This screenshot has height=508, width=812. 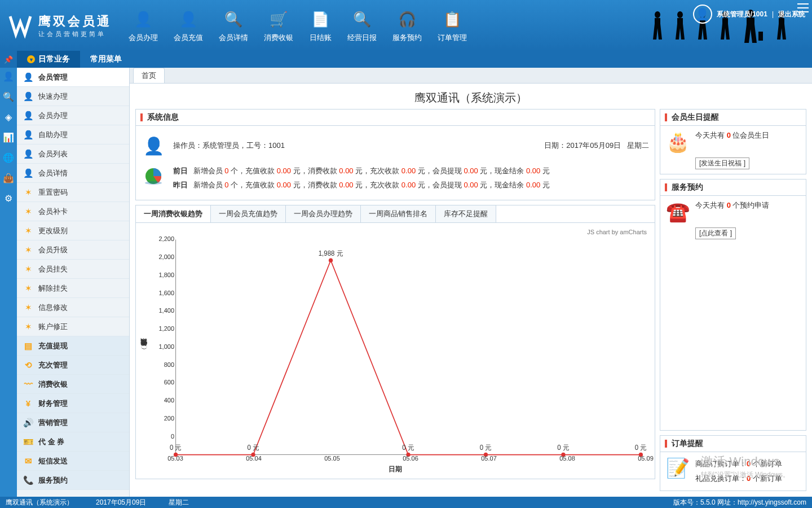 I want to click on trend-tab-2: 一周会员办理趋势, so click(x=324, y=214).